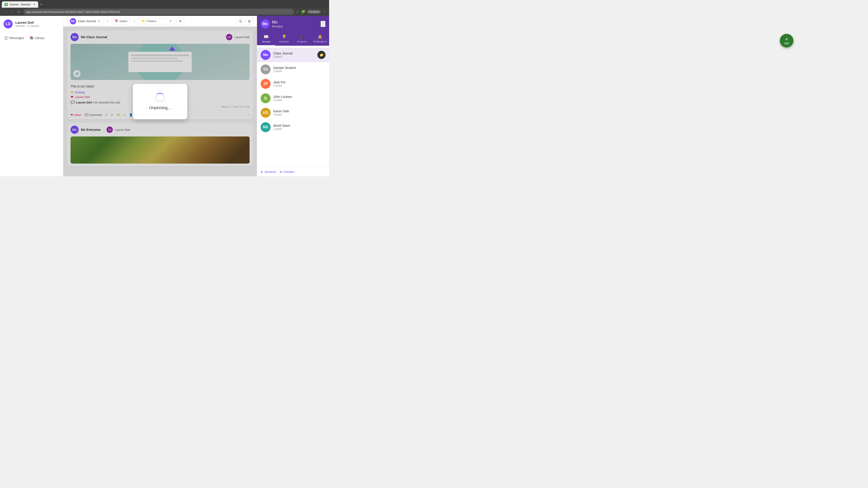  What do you see at coordinates (107, 21) in the screenshot?
I see `prev-button: ‹` at bounding box center [107, 21].